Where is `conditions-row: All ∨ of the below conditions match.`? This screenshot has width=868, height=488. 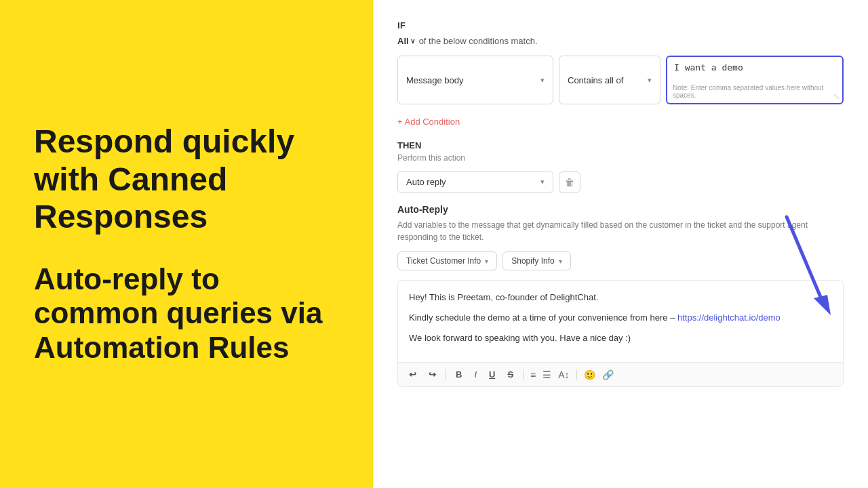 conditions-row: All ∨ of the below conditions match. is located at coordinates (620, 41).